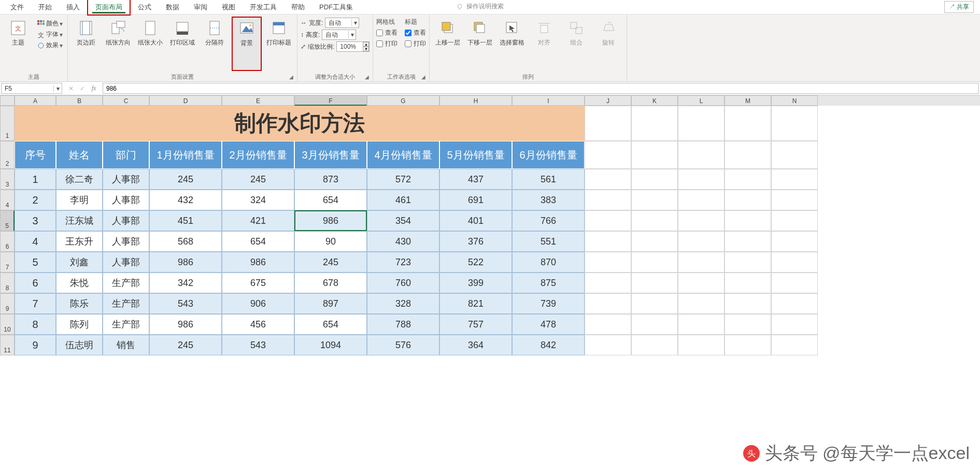 This screenshot has width=980, height=472. I want to click on breaks-button: 分隔符, so click(215, 44).